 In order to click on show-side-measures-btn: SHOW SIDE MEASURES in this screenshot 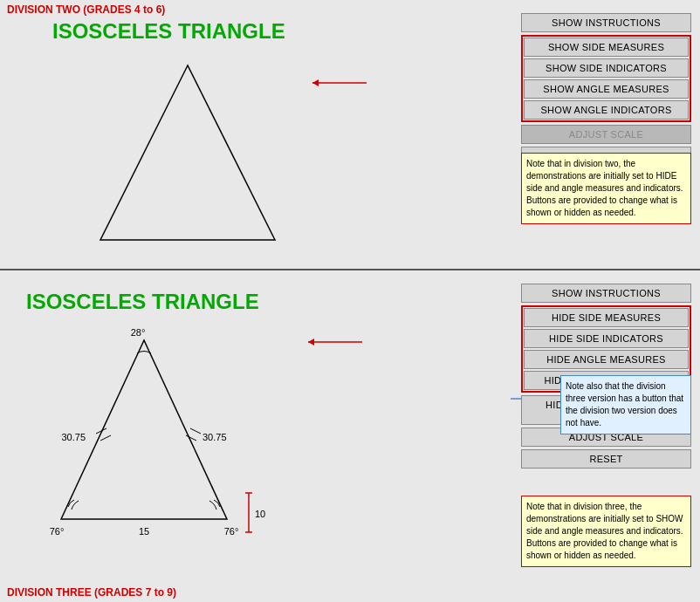, I will do `click(606, 47)`.